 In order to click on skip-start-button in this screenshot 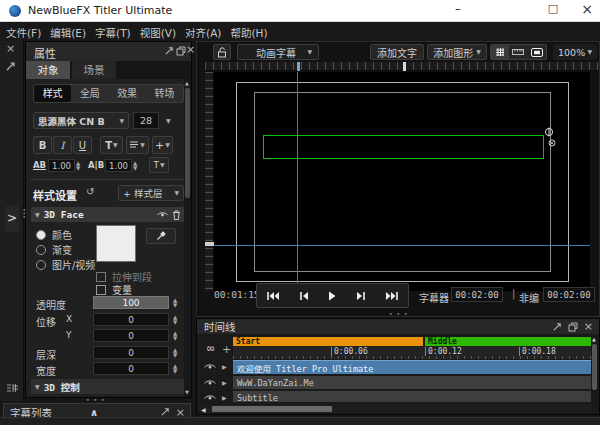, I will do `click(274, 296)`.